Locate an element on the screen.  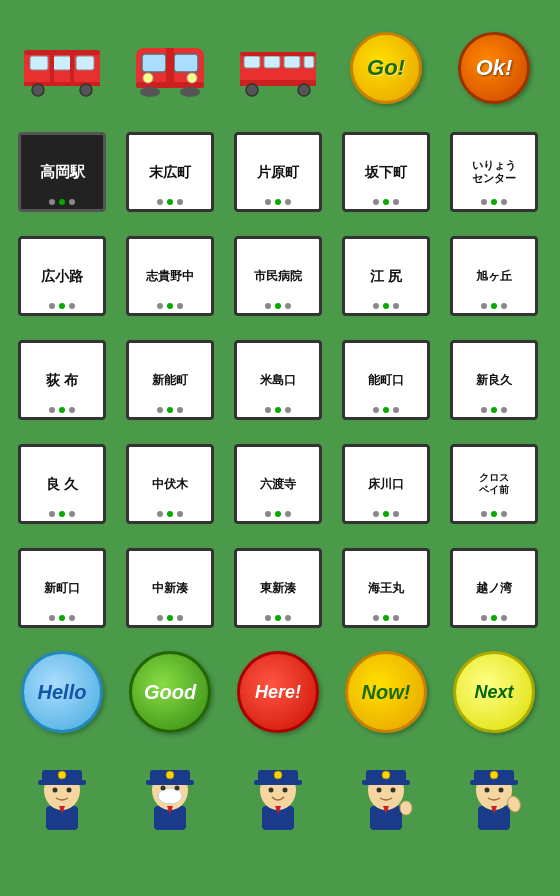
hello-bubble: Hello is located at coordinates (62, 692).